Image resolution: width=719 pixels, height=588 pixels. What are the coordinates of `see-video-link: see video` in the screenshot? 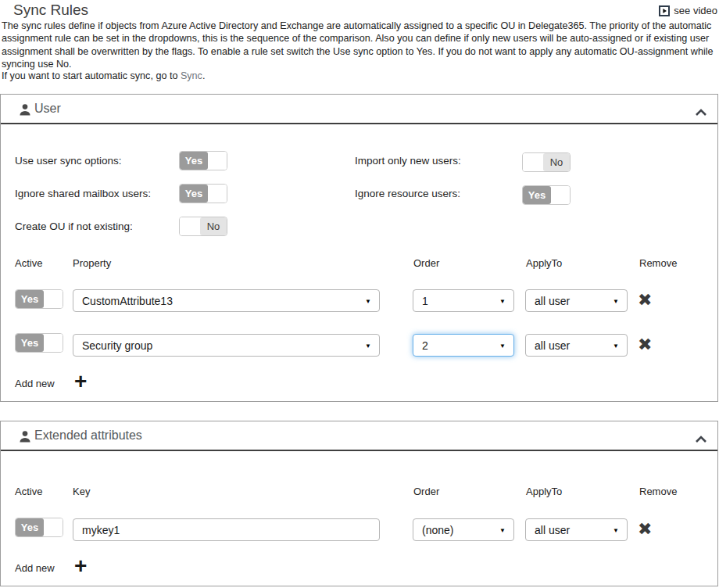 It's located at (688, 11).